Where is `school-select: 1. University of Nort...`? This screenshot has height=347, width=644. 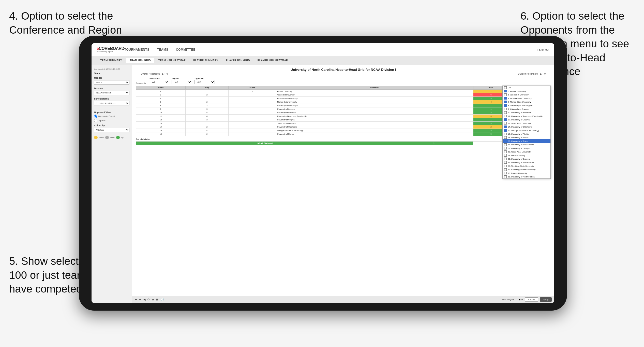 school-select: 1. University of Nort... is located at coordinates (112, 103).